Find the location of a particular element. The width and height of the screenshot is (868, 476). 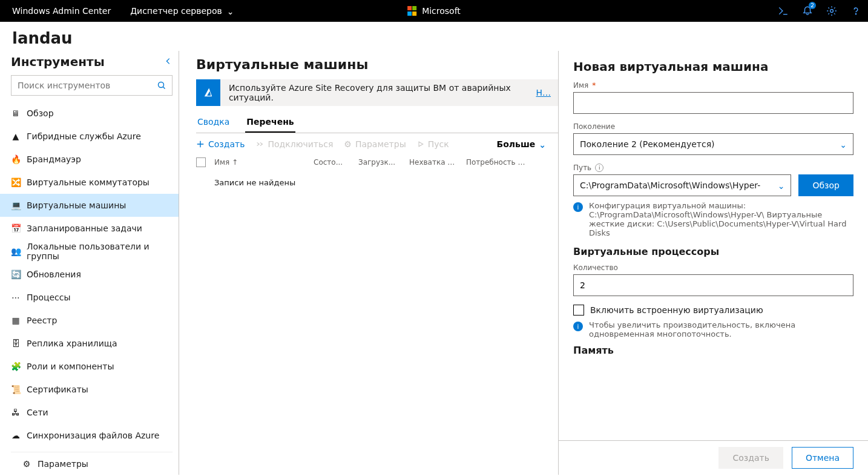

sidebar-item-icon: ▦ is located at coordinates (16, 320).